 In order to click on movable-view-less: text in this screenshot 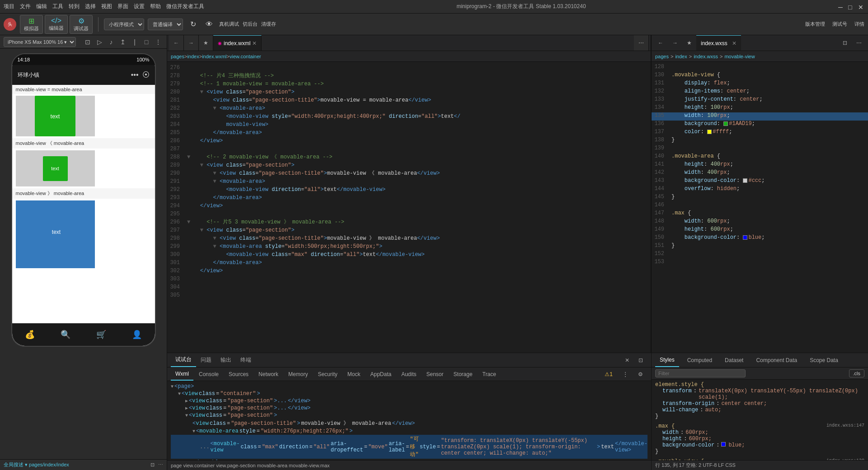, I will do `click(55, 169)`.